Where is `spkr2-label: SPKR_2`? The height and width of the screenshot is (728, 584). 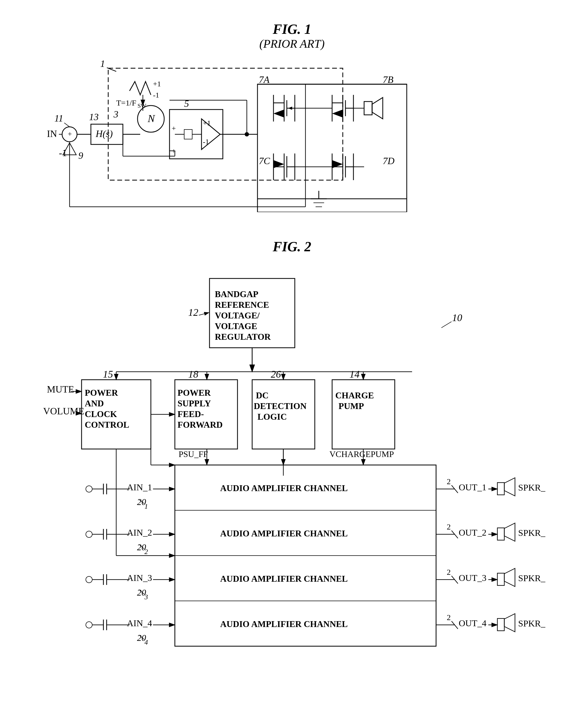 spkr2-label: SPKR_2 is located at coordinates (532, 533).